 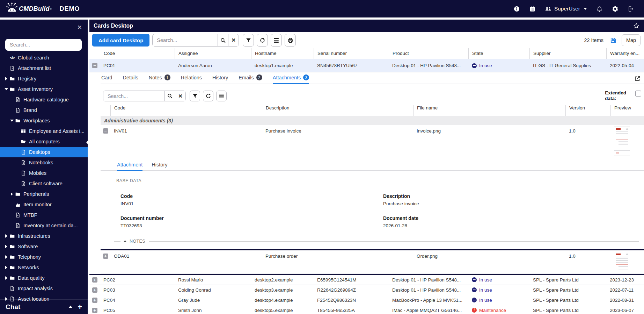 I want to click on attachment-column-header-preview: Preview, so click(x=627, y=110).